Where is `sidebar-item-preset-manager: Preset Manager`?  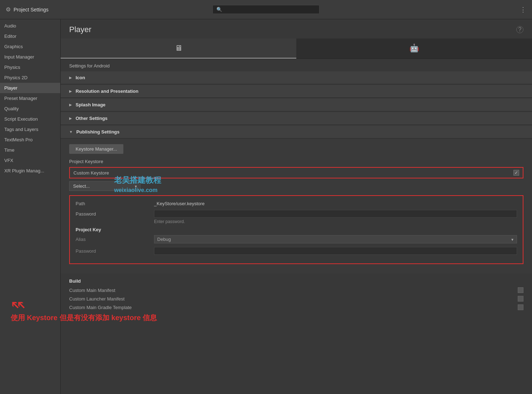 sidebar-item-preset-manager: Preset Manager is located at coordinates (30, 98).